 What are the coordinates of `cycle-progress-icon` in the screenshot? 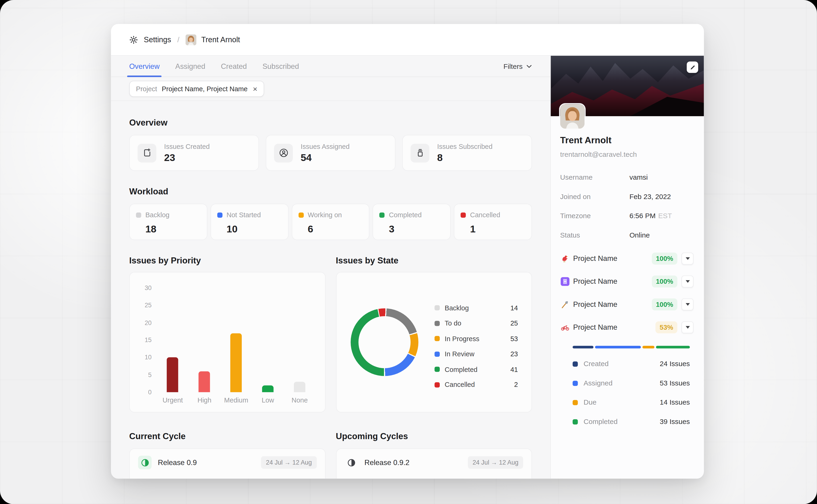 It's located at (145, 463).